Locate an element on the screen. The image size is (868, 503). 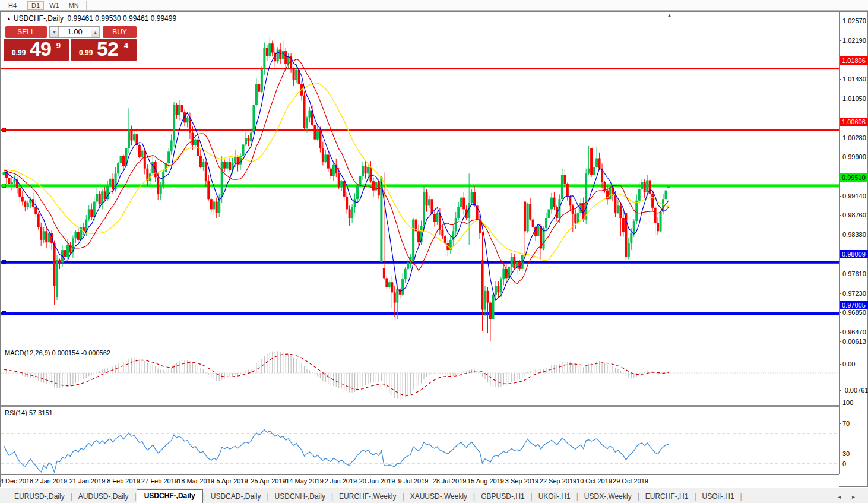
chart-tab-usdx-weekly: USDX-,Weekly is located at coordinates (608, 496).